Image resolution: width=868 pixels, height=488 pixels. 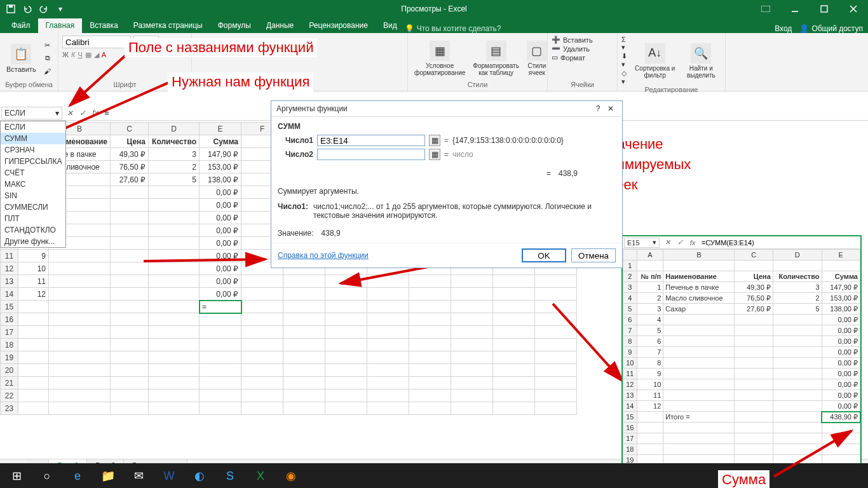 What do you see at coordinates (667, 243) in the screenshot?
I see `inset-cancel-icon: ✕` at bounding box center [667, 243].